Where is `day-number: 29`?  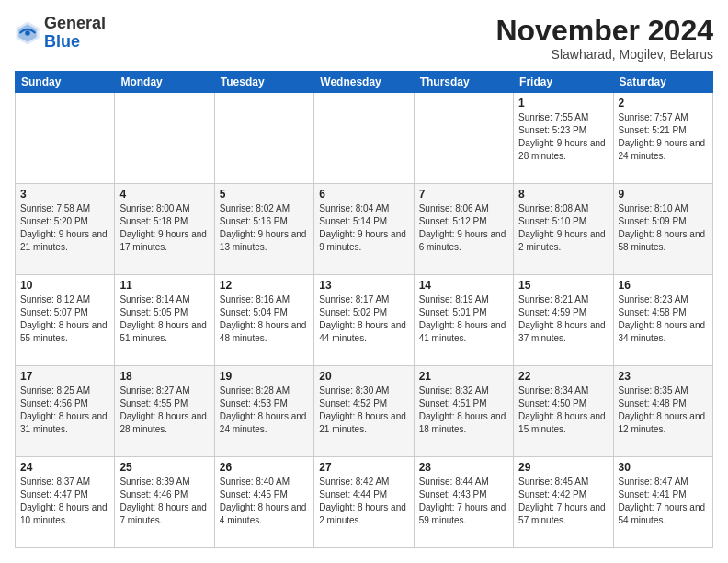
day-number: 29 is located at coordinates (563, 467).